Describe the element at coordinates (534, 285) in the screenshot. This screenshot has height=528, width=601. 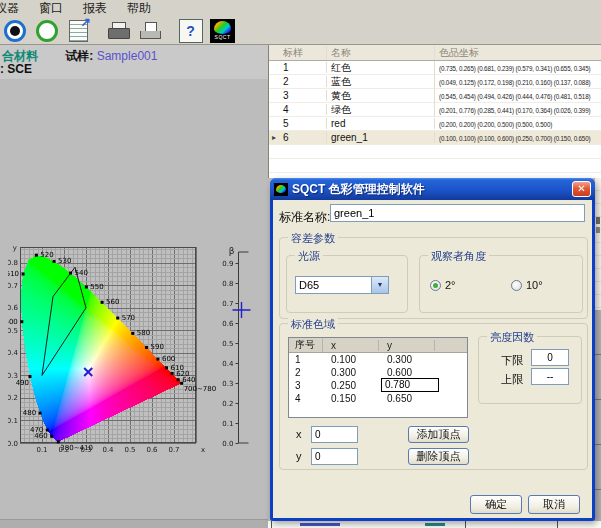
I see `radio-10deg-label: 10°` at that location.